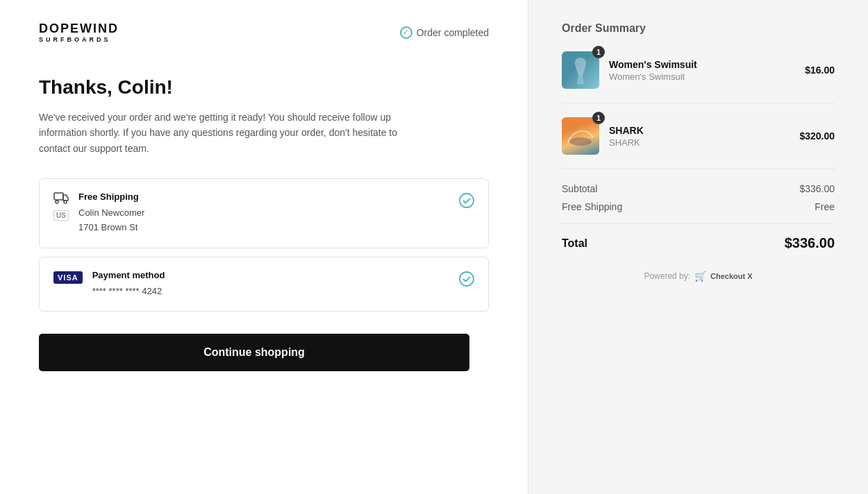  Describe the element at coordinates (444, 33) in the screenshot. I see `order-status-badge: ✓ Order completed` at that location.